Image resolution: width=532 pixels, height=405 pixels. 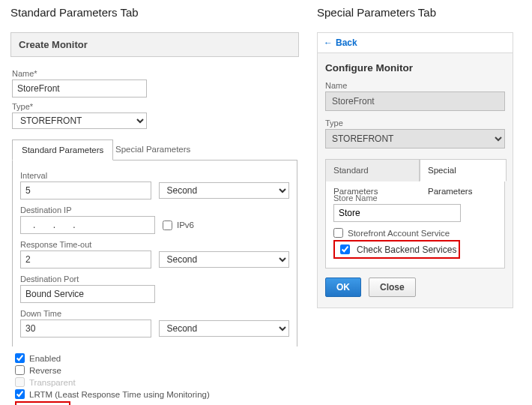 I want to click on destip-input, so click(x=88, y=225).